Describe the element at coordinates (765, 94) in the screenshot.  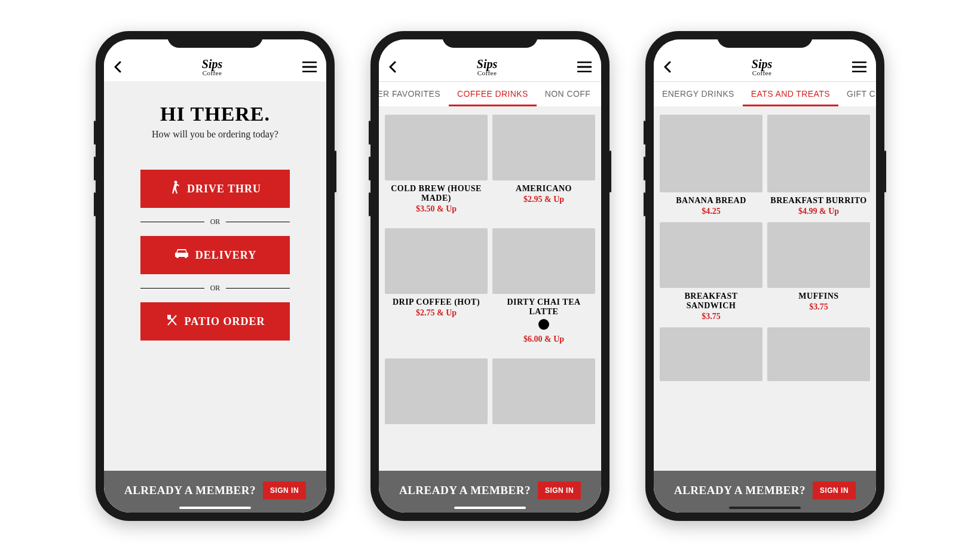
I see `category-tabs: ENERGY DRINKS EATS AND TREATS GIFT C` at that location.